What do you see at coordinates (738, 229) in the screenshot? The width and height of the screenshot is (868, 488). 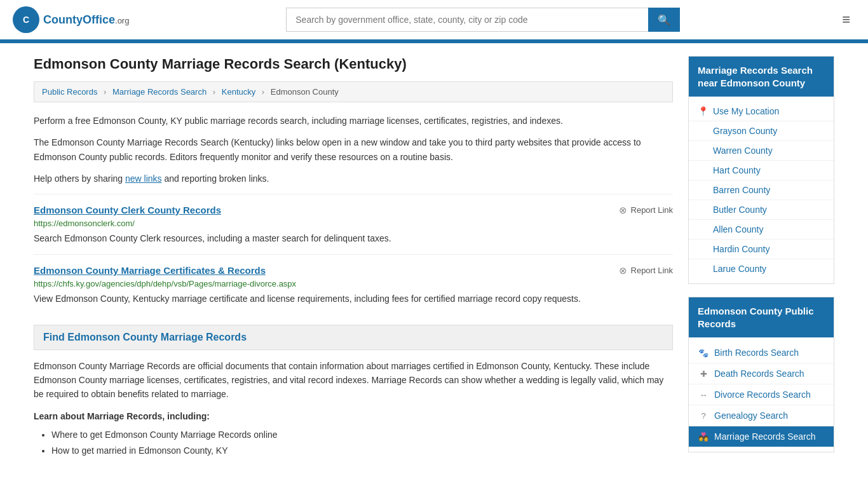 I see `allen-link: Allen County` at bounding box center [738, 229].